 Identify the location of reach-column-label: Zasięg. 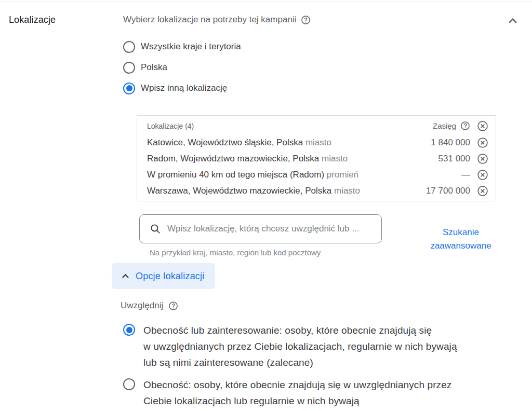
(445, 126).